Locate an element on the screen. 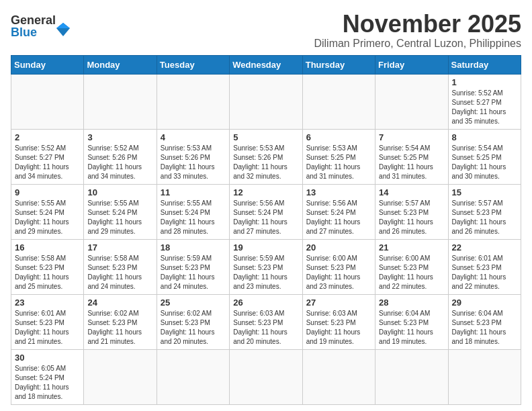 The height and width of the screenshot is (411, 532). day-14: 14 Sunrise: 5:57 AMSunset: 5:23 PMDaylig… is located at coordinates (412, 212).